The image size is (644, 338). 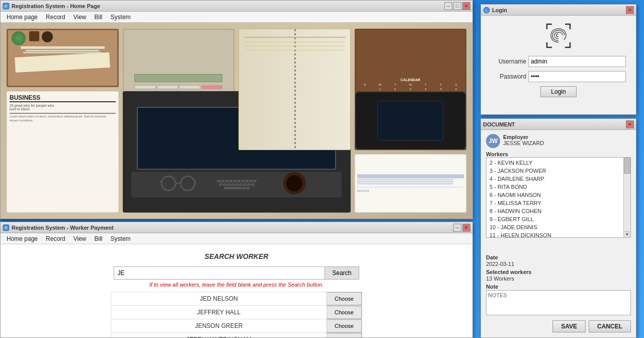 I want to click on svg-text: R, so click(x=6, y=6).